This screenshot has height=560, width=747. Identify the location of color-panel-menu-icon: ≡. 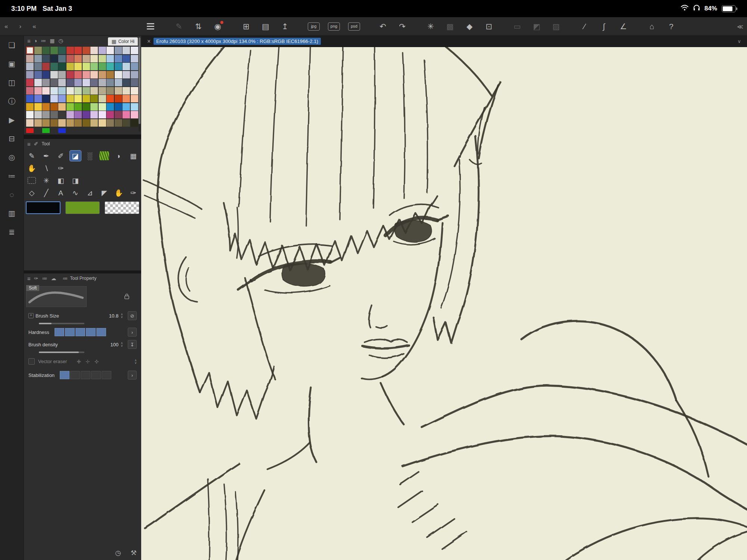
(29, 41).